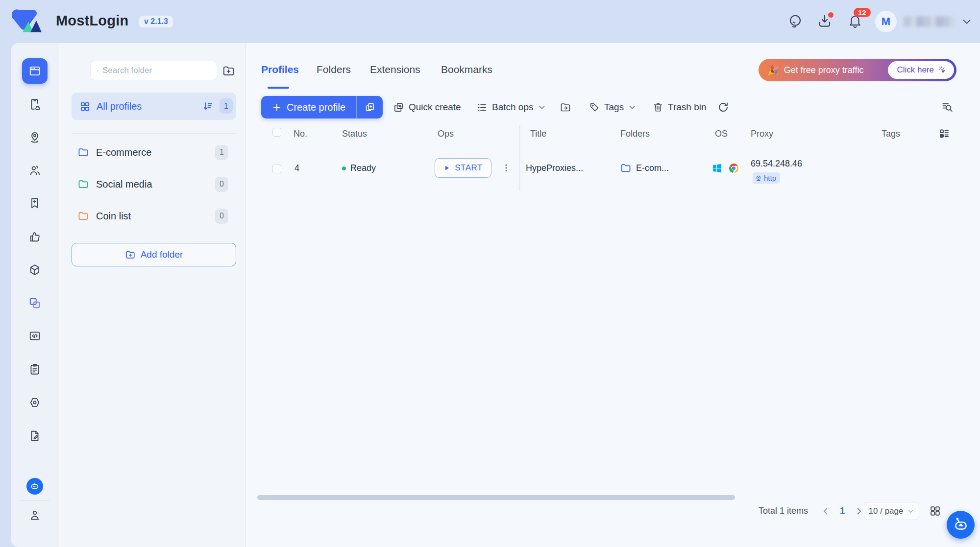  Describe the element at coordinates (594, 107) in the screenshot. I see `tag-icon` at that location.